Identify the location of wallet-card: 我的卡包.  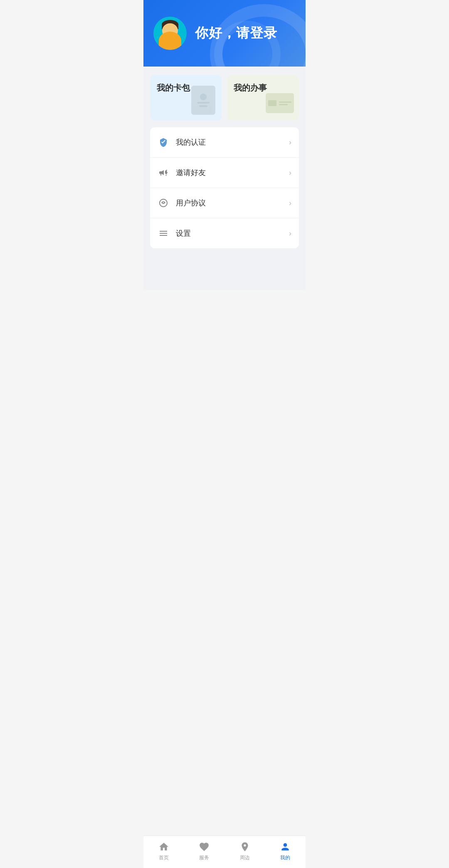
(186, 98).